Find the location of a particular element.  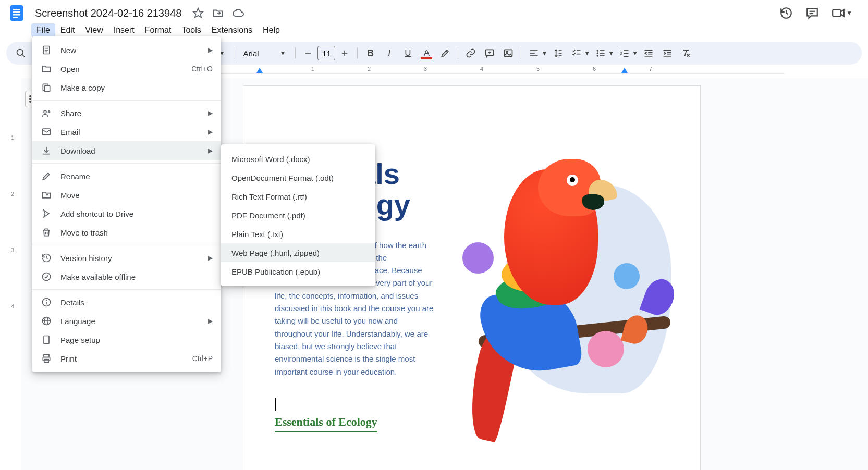

file-menu-item-move: Move is located at coordinates (127, 195).